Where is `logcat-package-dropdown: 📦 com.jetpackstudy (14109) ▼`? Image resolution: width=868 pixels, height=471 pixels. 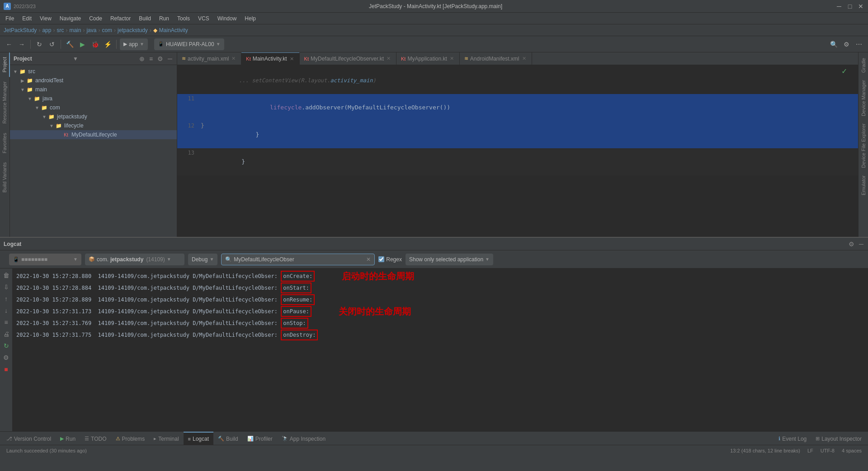 logcat-package-dropdown: 📦 com.jetpackstudy (14109) ▼ is located at coordinates (135, 259).